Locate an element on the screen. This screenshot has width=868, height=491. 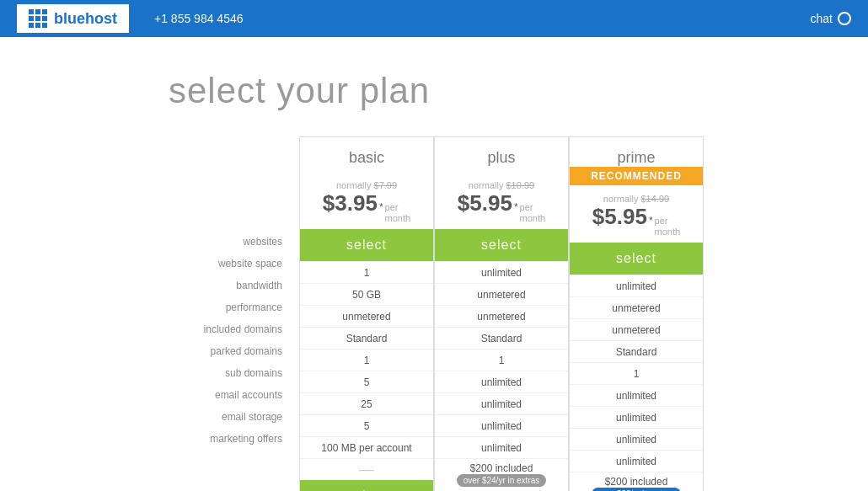
basic-bandwidth: unmetered is located at coordinates (367, 316).